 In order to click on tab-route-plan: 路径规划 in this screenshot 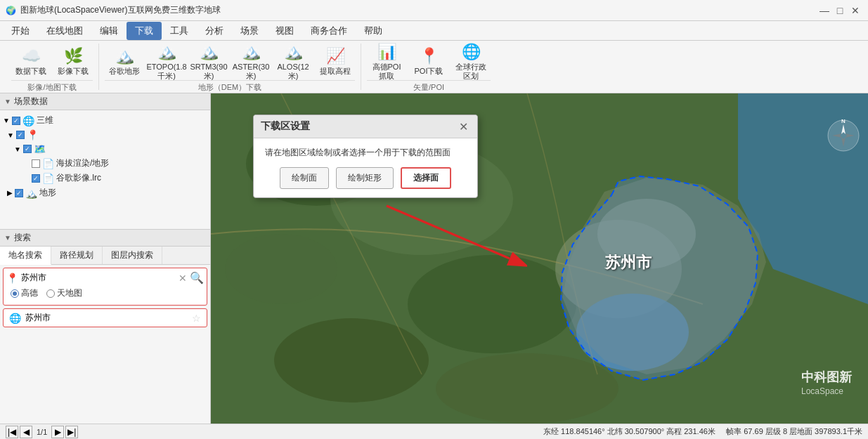, I will do `click(77, 256)`.